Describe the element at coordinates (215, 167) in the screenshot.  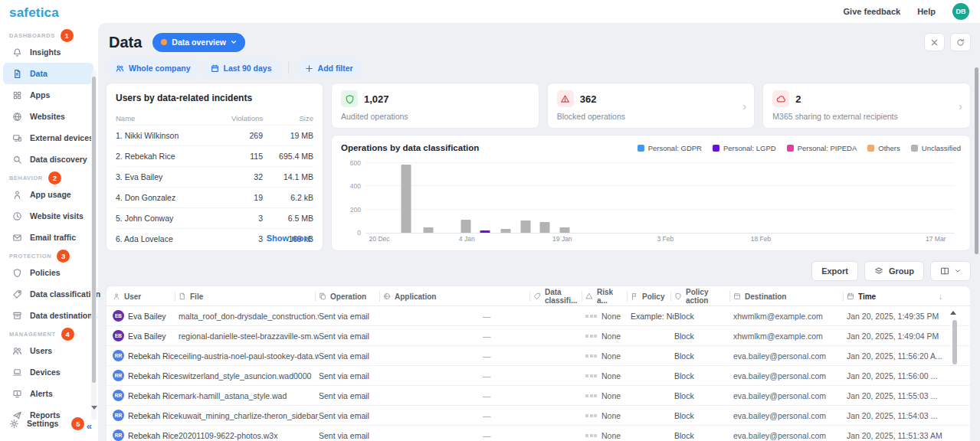
I see `users-by-incidents-card: Users by data-related incidents Name Vio…` at that location.